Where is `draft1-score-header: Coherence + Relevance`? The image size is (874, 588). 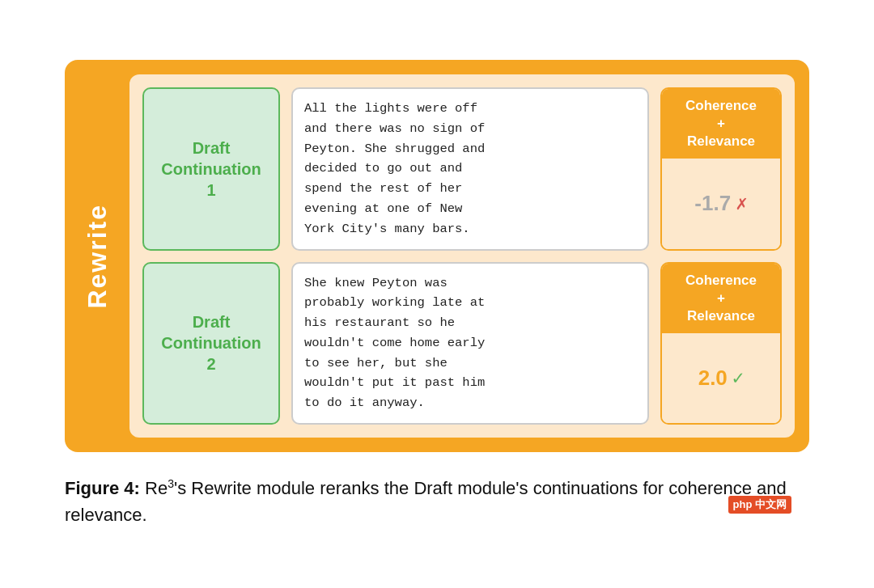 draft1-score-header: Coherence + Relevance is located at coordinates (721, 124).